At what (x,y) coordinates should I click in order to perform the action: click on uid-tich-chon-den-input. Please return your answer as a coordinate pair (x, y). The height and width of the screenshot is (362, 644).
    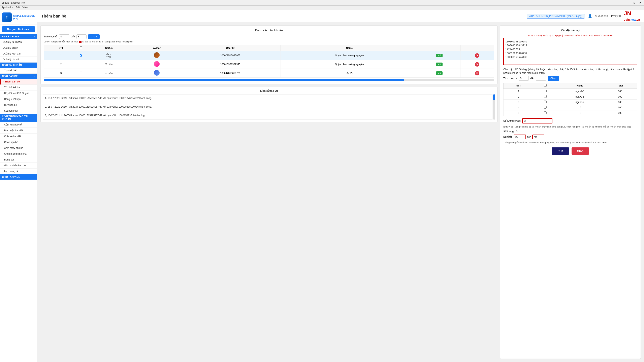
    Looking at the image, I should click on (541, 78).